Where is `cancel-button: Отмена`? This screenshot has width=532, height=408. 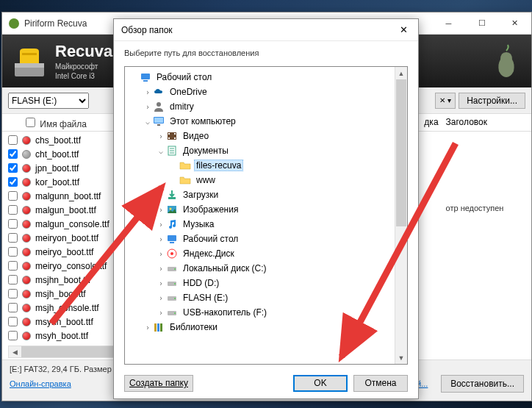
cancel-button: Отмена is located at coordinates (381, 384).